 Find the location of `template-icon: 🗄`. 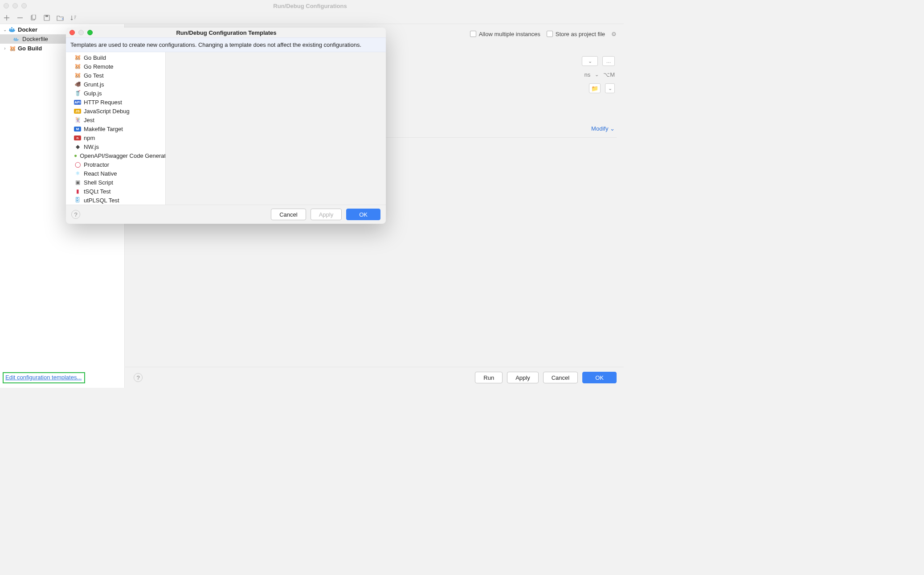

template-icon: 🗄 is located at coordinates (78, 200).